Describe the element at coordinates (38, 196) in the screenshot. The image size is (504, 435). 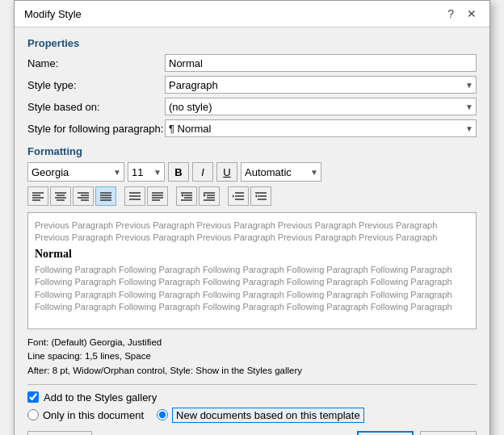
I see `align-left-button` at that location.